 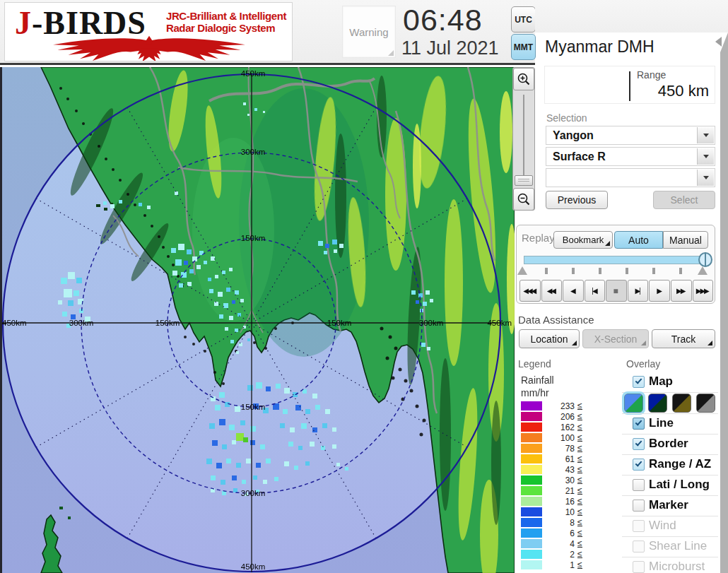 What do you see at coordinates (556, 512) in the screenshot?
I see `legend-row: 10≤` at bounding box center [556, 512].